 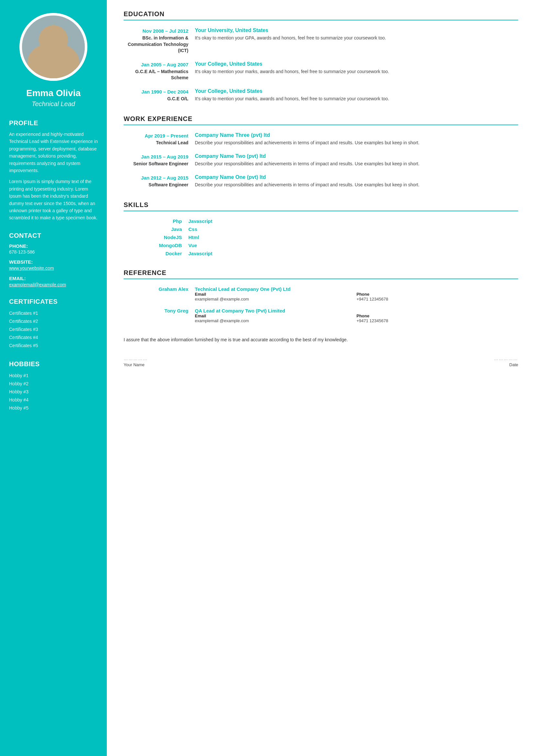 I want to click on hobby-item: Hobby #3, so click(x=53, y=392).